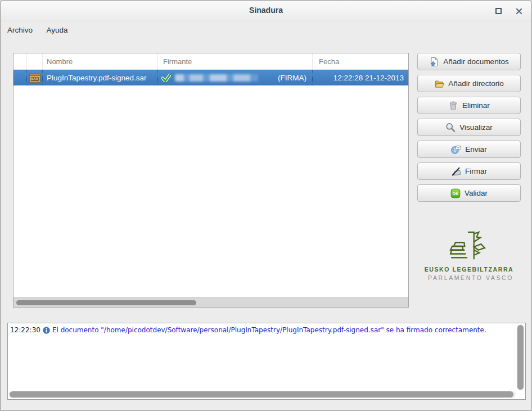 This screenshot has height=411, width=532. I want to click on header-col-fecha: Fecha, so click(360, 61).